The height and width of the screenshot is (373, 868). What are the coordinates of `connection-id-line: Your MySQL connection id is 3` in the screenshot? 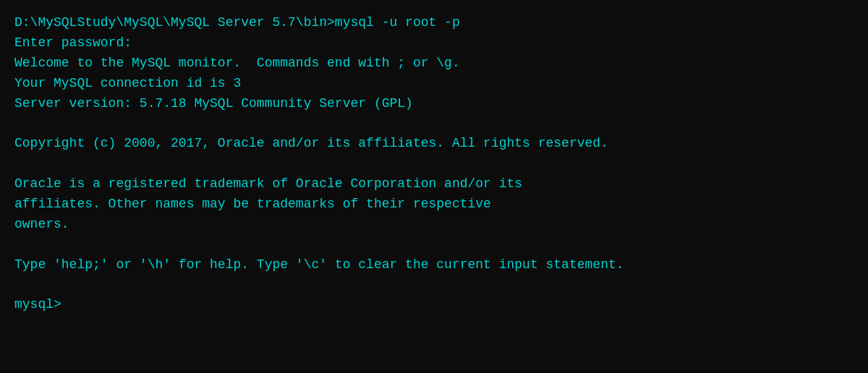 It's located at (434, 84).